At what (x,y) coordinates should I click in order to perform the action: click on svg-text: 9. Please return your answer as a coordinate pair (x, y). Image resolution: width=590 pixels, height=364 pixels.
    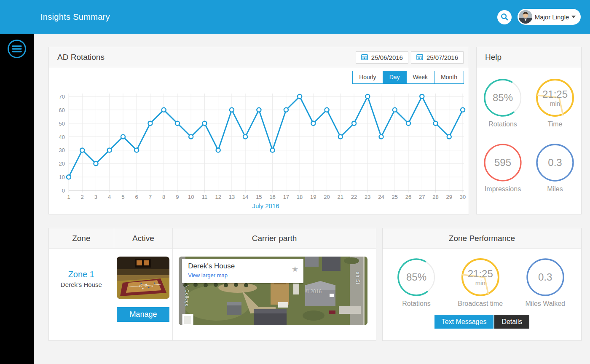
    Looking at the image, I should click on (177, 197).